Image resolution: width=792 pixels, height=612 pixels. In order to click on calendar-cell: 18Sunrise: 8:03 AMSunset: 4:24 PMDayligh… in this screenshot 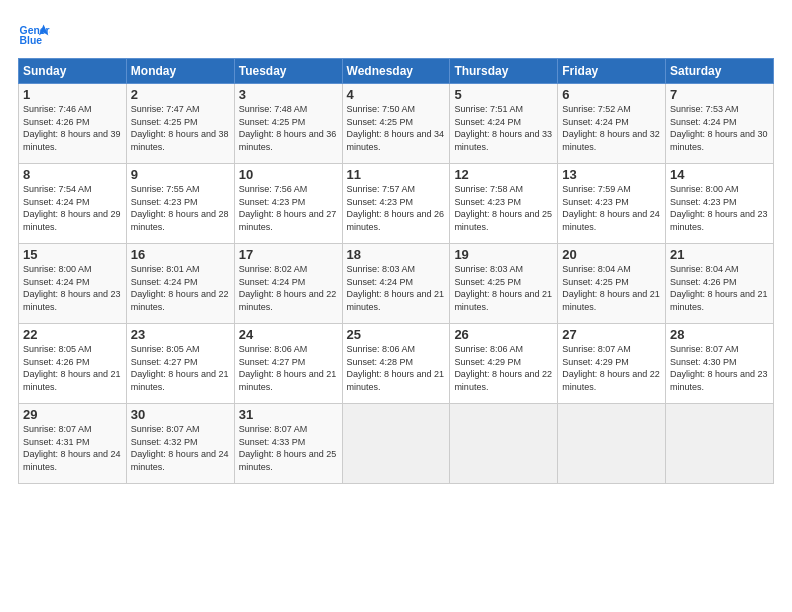, I will do `click(396, 284)`.